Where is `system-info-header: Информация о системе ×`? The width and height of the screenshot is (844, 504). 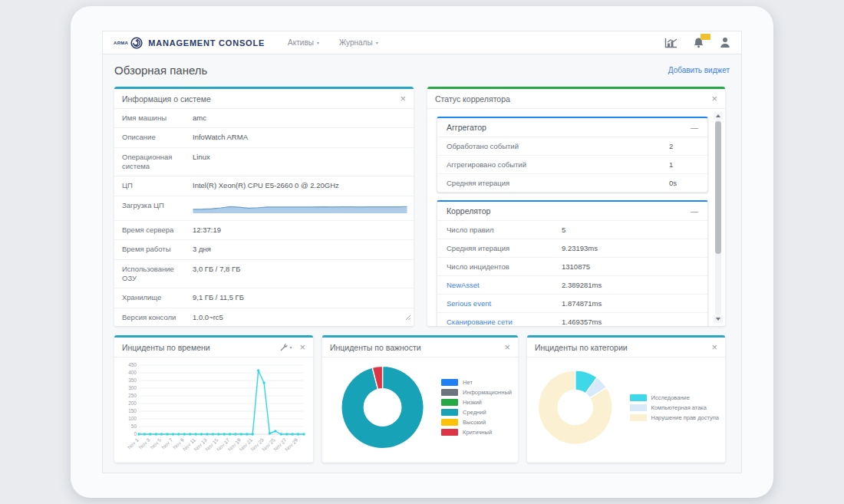 system-info-header: Информация о системе × is located at coordinates (264, 99).